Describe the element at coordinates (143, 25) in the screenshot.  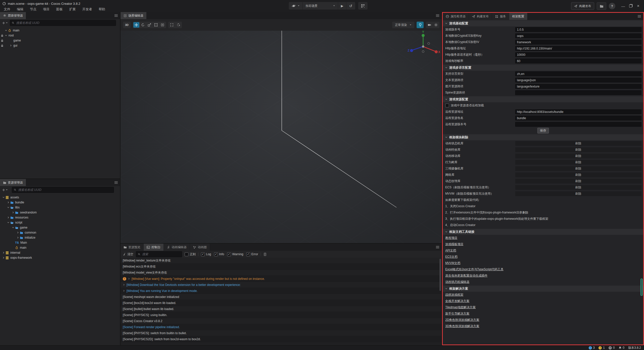
I see `rotate-tool-button` at that location.